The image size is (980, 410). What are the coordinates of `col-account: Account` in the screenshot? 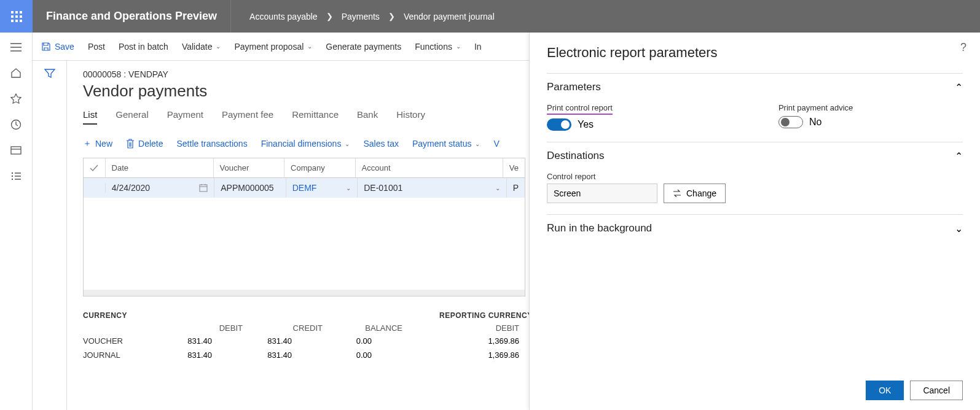 It's located at (429, 168).